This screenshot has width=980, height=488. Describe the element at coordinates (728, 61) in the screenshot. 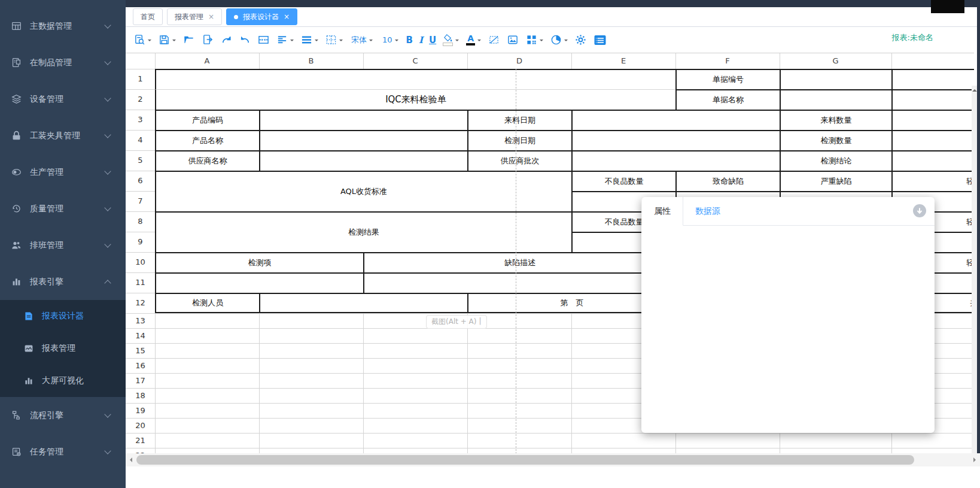

I see `column-header: F` at that location.